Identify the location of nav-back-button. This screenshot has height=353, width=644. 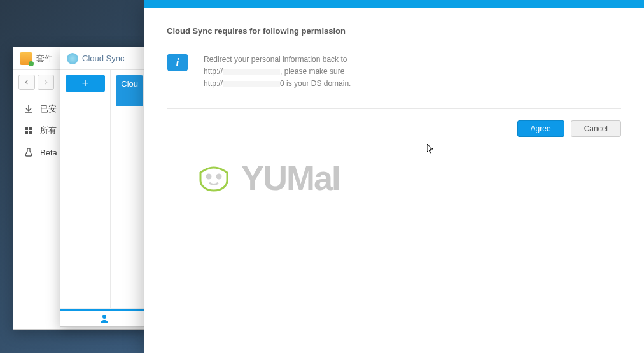
(27, 82).